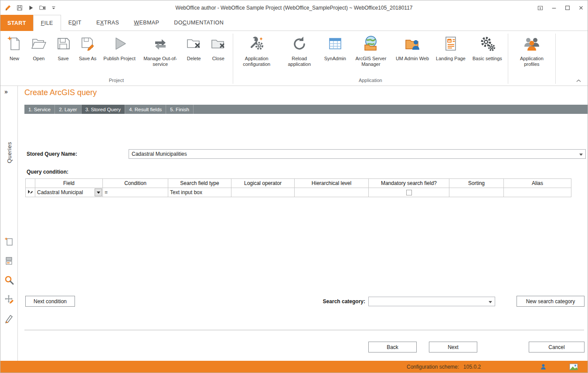  I want to click on quick-publish-icon, so click(31, 8).